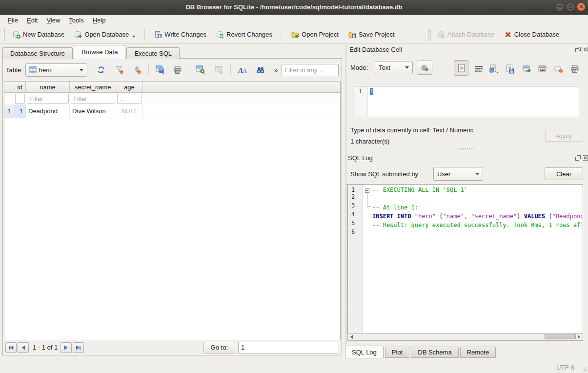 This screenshot has height=373, width=588. What do you see at coordinates (394, 67) in the screenshot?
I see `mode-select: Text` at bounding box center [394, 67].